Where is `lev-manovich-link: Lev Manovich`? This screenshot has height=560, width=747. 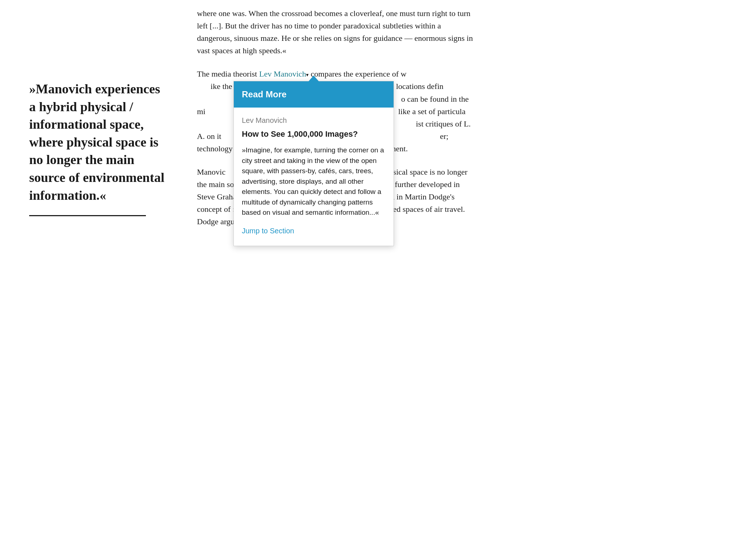
lev-manovich-link: Lev Manovich is located at coordinates (282, 74).